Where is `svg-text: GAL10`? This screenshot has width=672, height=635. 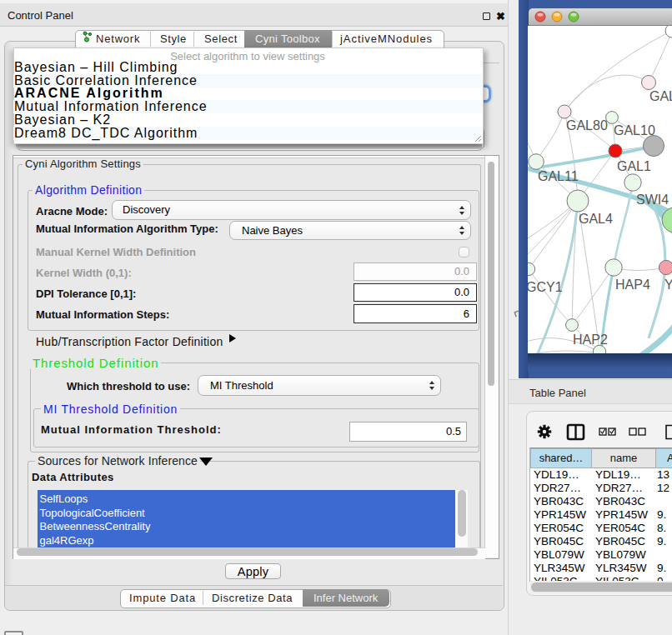 svg-text: GAL10 is located at coordinates (634, 130).